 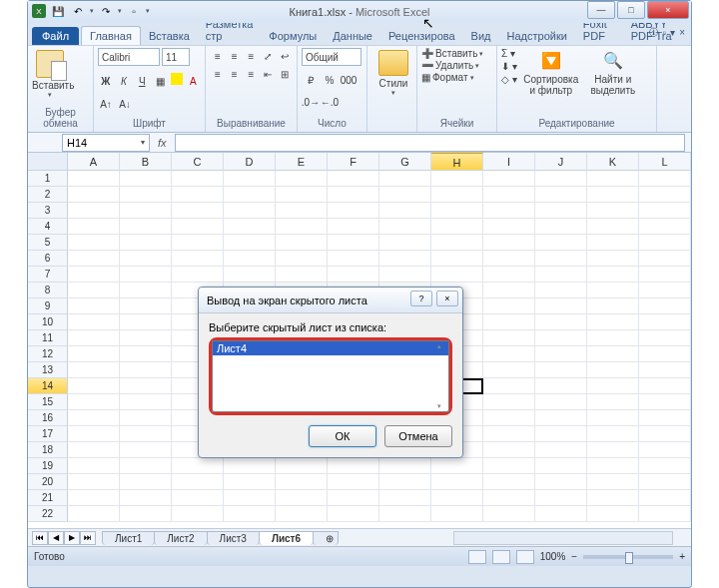 I want to click on format-cells-button: ▦Формат▾, so click(x=457, y=78).